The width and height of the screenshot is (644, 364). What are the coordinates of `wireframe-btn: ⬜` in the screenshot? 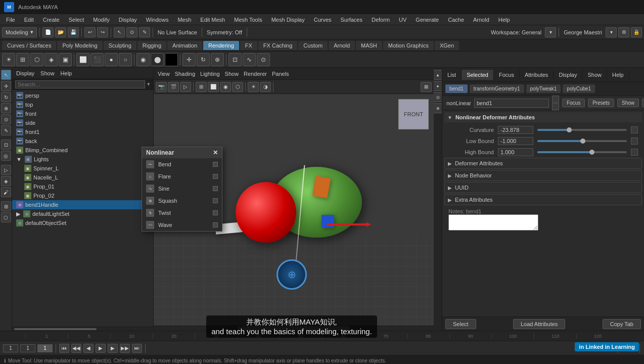 It's located at (83, 60).